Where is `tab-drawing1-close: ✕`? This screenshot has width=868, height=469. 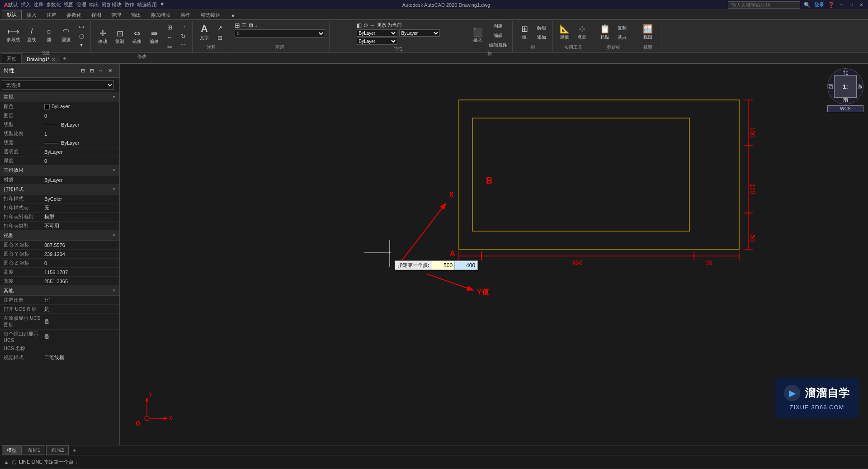 tab-drawing1-close: ✕ is located at coordinates (53, 60).